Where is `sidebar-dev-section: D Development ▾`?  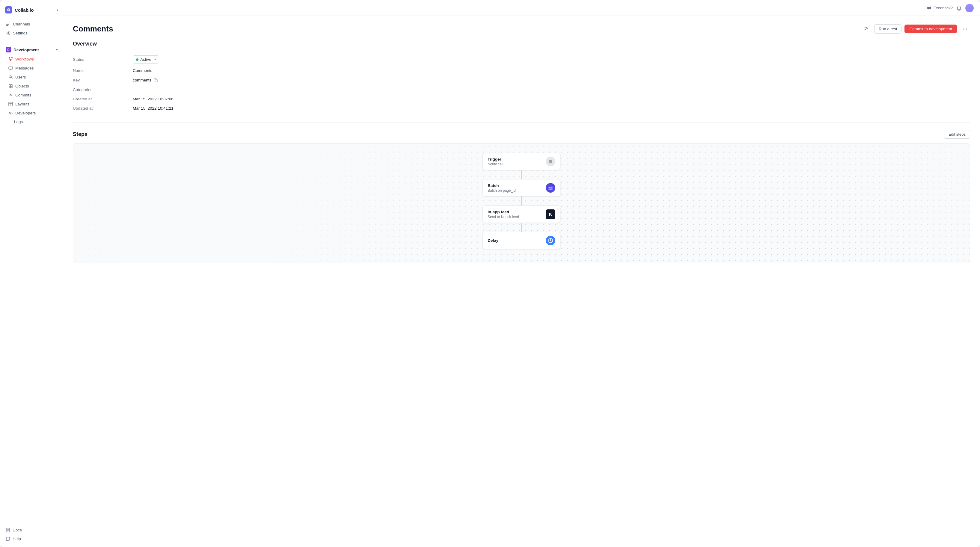 sidebar-dev-section: D Development ▾ is located at coordinates (32, 86).